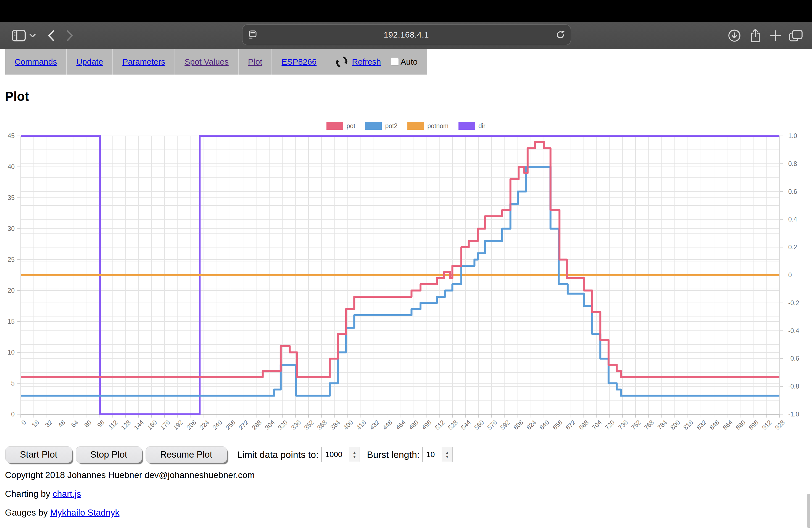 This screenshot has width=812, height=528. I want to click on x-tick-label: 800, so click(676, 425).